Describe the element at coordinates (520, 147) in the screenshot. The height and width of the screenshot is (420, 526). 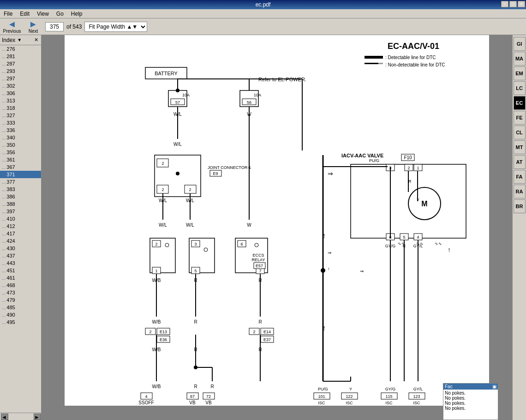
I see `right-tab-mt: MT` at that location.